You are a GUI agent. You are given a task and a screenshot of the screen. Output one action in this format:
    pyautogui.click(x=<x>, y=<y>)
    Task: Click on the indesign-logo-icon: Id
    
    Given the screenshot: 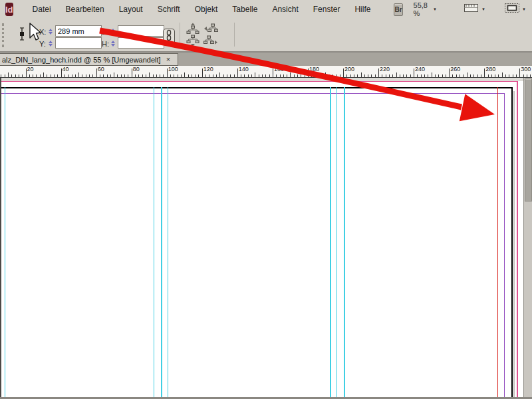 What is the action you would take?
    pyautogui.click(x=9, y=9)
    